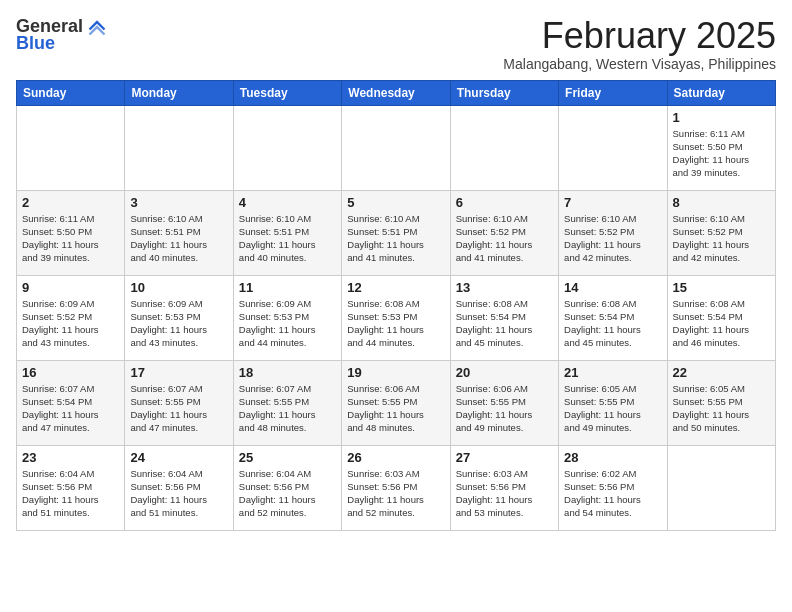 This screenshot has width=792, height=612. Describe the element at coordinates (504, 372) in the screenshot. I see `day-number: 20` at that location.